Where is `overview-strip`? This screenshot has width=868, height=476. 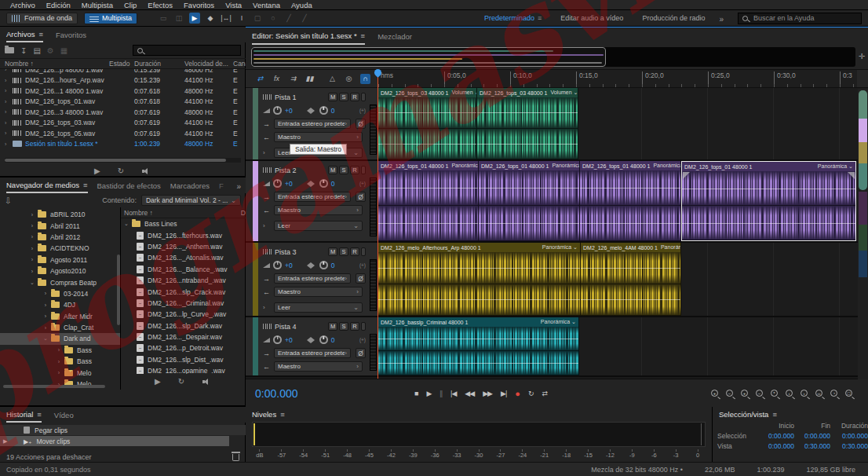
overview-strip is located at coordinates (553, 57).